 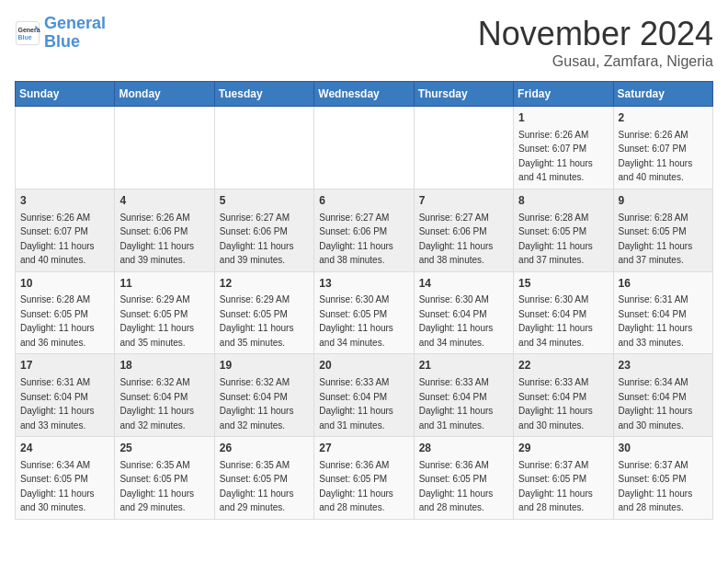 I want to click on calendar-cell-w5-d4: 27Sunrise: 6:36 AM Sunset: 6:05 PM Dayli…, so click(x=364, y=478).